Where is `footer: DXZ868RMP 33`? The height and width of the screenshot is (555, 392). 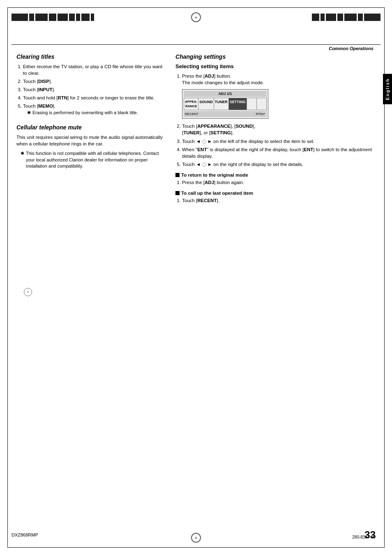 footer: DXZ868RMP 33 is located at coordinates (194, 535).